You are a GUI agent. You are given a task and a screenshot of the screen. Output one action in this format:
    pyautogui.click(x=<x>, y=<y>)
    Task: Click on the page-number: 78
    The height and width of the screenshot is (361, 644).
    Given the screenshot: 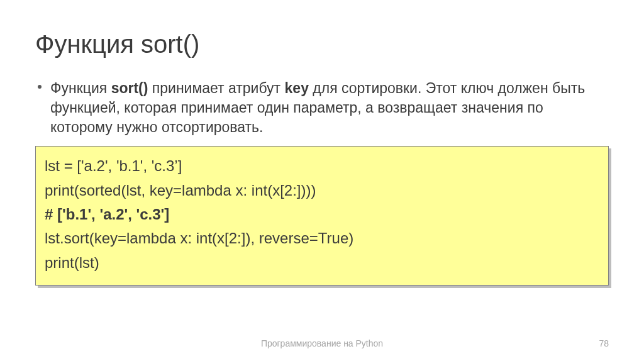 What is the action you would take?
    pyautogui.click(x=604, y=343)
    